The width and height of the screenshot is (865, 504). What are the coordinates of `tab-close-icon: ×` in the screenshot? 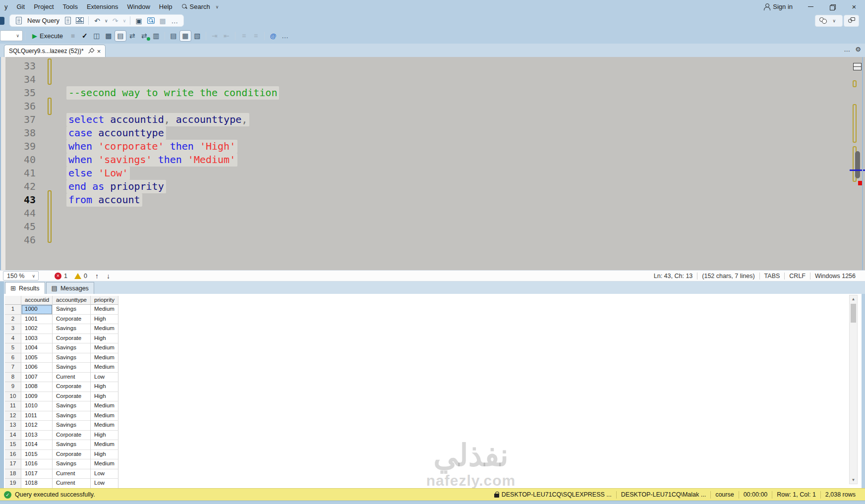 It's located at (99, 52).